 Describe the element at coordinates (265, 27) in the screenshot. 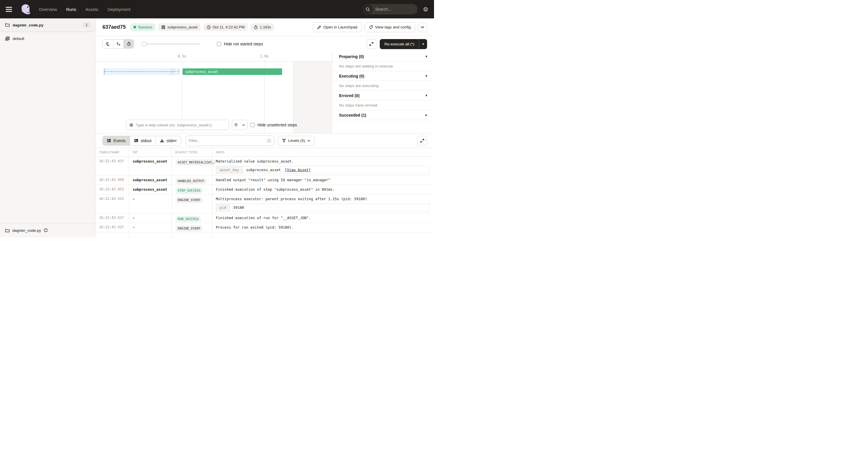

I see `run-header: 637aed75 Success subprocess_asset Oct 11…` at that location.